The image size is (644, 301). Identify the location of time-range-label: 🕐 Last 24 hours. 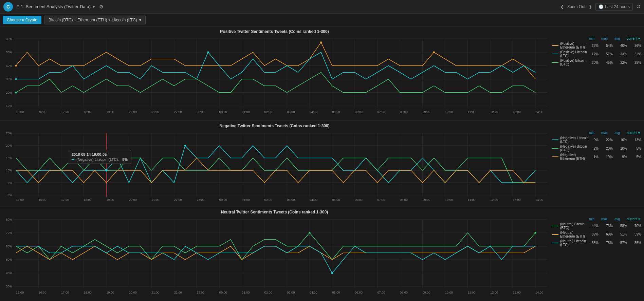
(614, 7).